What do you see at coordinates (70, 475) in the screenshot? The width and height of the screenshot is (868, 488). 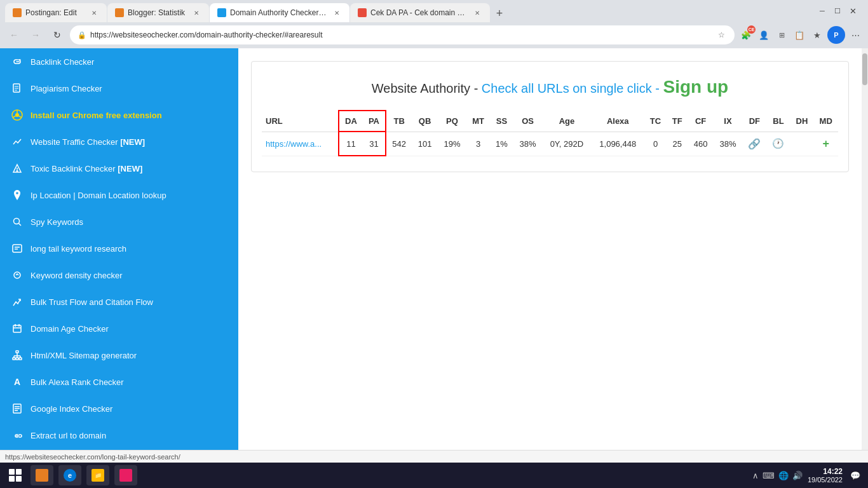 I see `taskbar-edge-2: e` at bounding box center [70, 475].